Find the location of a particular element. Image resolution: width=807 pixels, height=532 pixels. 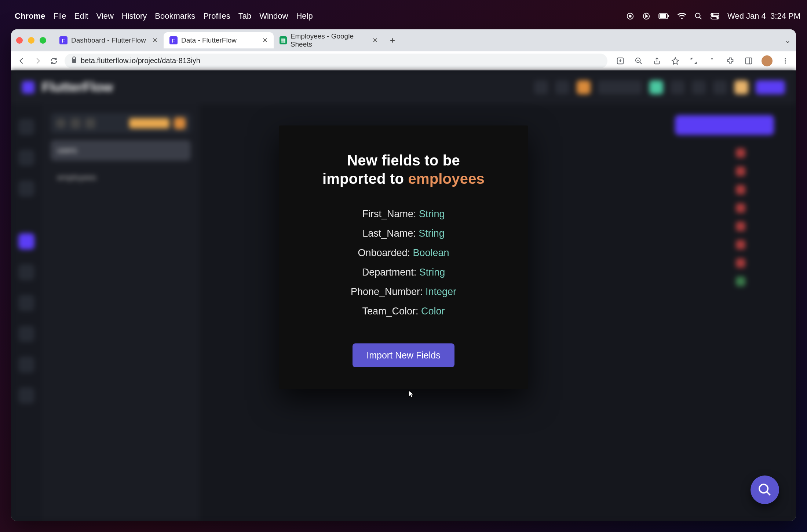

extension-icon is located at coordinates (712, 61).